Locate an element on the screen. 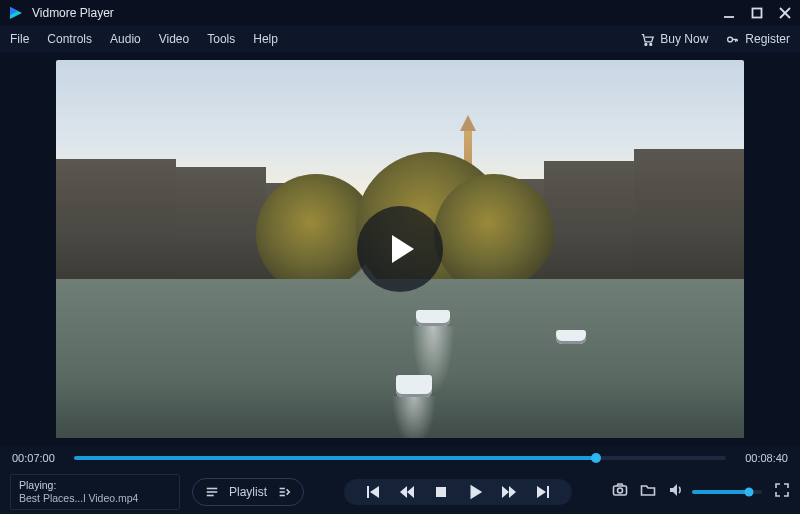 The image size is (800, 514). buy-now-button: Buy Now is located at coordinates (674, 39).